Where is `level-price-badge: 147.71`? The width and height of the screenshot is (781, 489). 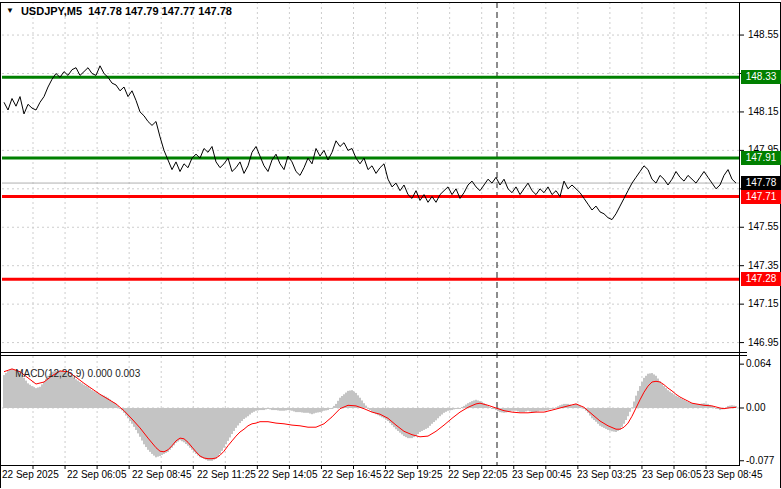 level-price-badge: 147.71 is located at coordinates (761, 197).